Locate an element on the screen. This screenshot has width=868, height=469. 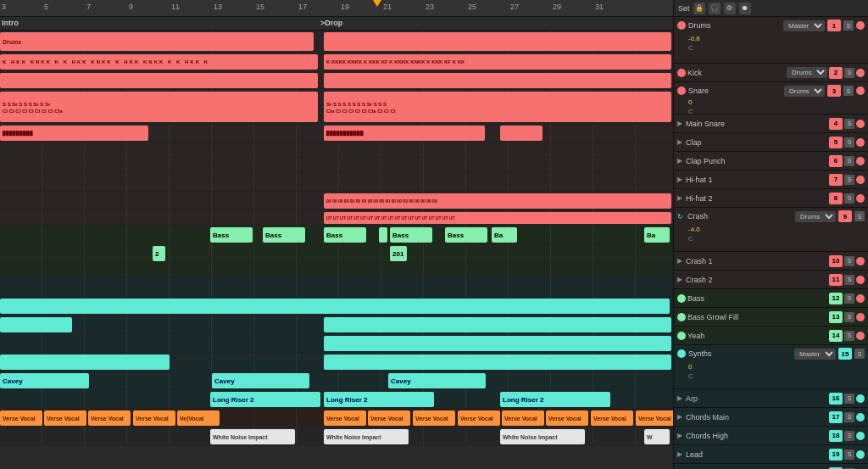
clip-kick-2: K KKKK KNKK K KKK KF K KKKK KNKK K KKK K… is located at coordinates (498, 62).